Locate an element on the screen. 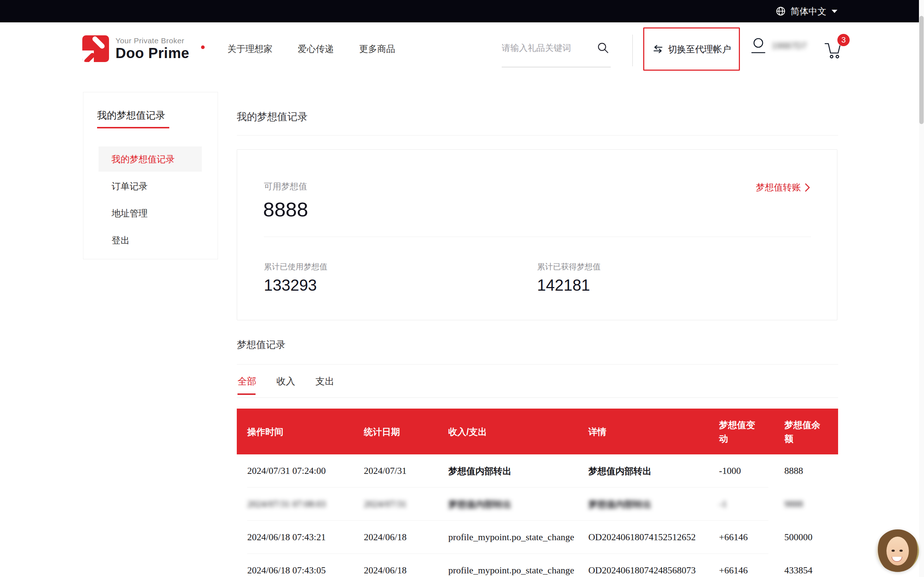 The height and width of the screenshot is (577, 924). table-header-cell: 梦想值变动 is located at coordinates (741, 432).